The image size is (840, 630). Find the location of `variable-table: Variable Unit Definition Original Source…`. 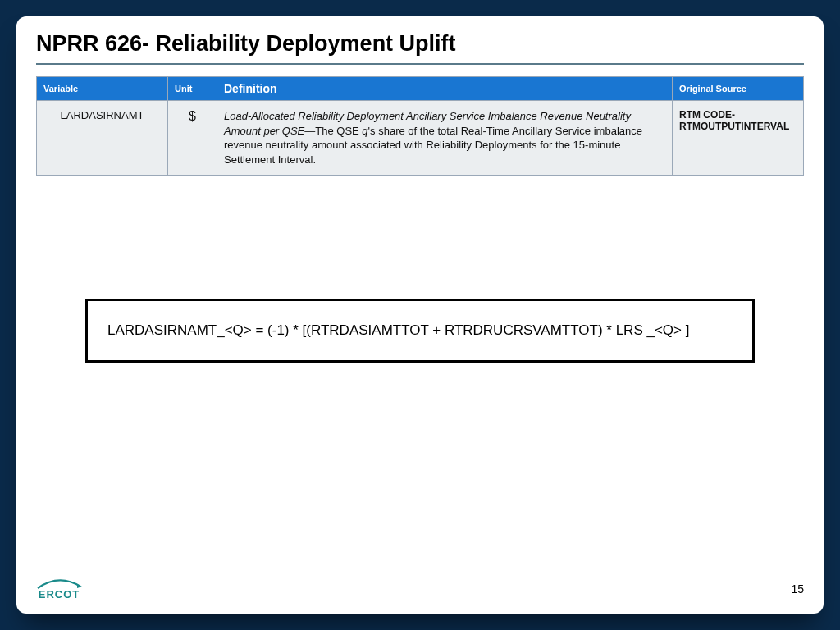

variable-table: Variable Unit Definition Original Source… is located at coordinates (420, 126).